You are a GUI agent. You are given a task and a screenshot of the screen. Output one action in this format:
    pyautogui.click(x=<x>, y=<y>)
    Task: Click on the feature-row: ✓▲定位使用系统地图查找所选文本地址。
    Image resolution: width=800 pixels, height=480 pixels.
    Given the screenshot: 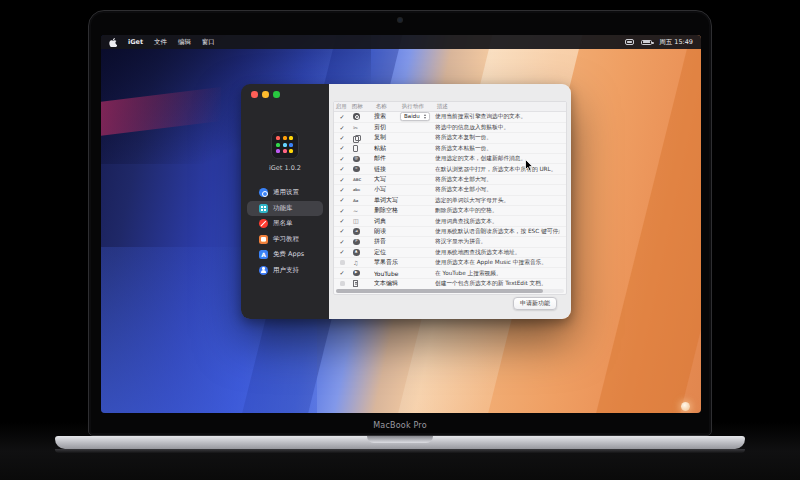 What is the action you would take?
    pyautogui.click(x=450, y=252)
    